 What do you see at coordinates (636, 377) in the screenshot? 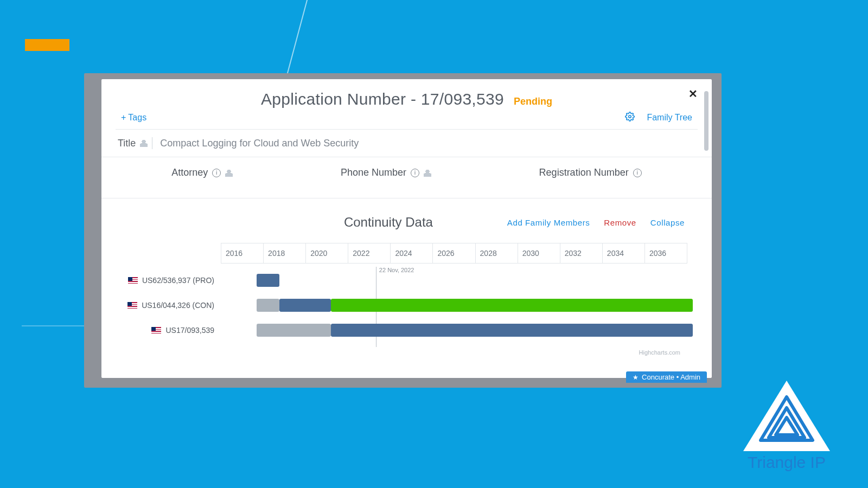
I see `star-icon: ★` at bounding box center [636, 377].